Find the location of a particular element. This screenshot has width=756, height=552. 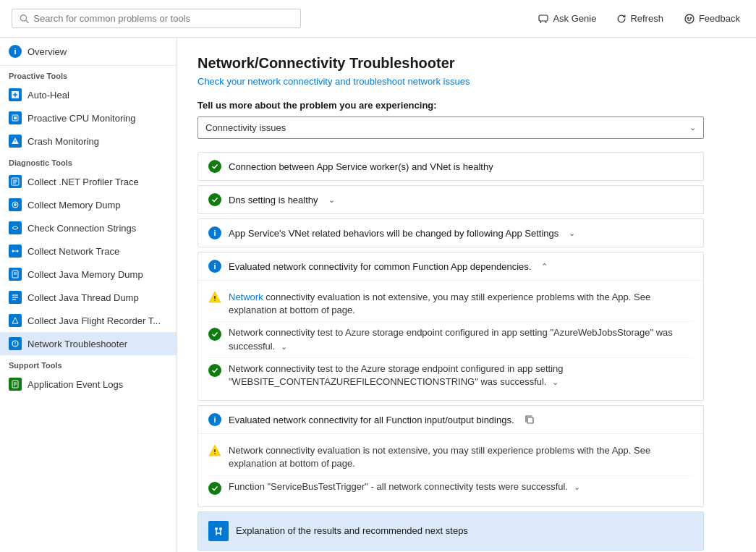

ask-genie-button: Ask Genie is located at coordinates (567, 19).